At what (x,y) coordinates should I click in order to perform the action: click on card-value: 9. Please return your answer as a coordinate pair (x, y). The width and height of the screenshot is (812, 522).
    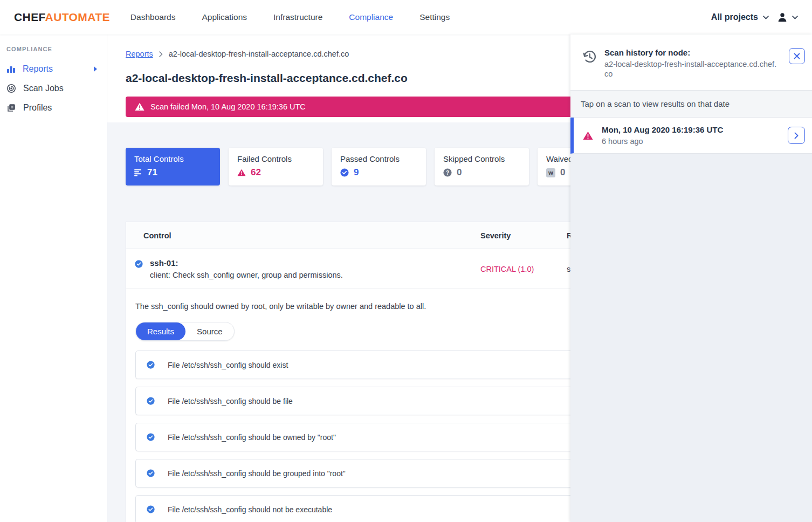
    Looking at the image, I should click on (356, 173).